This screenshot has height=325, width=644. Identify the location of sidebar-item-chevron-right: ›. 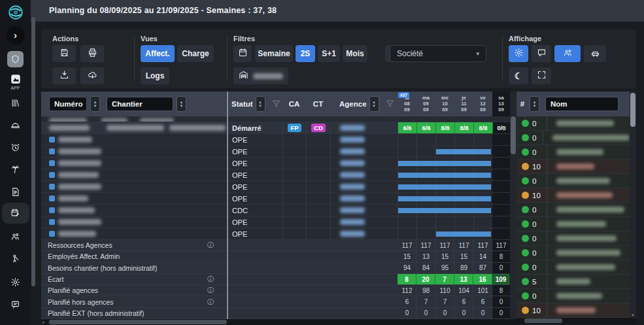
(16, 35).